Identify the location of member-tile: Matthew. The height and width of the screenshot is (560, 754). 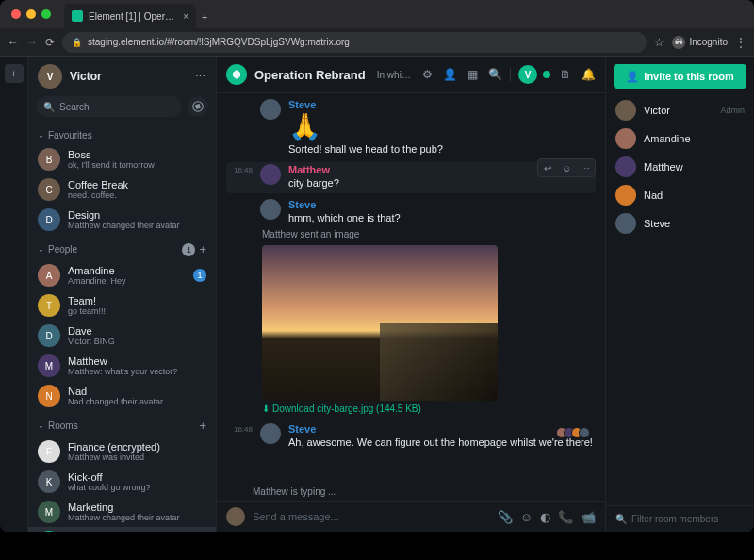
(680, 167).